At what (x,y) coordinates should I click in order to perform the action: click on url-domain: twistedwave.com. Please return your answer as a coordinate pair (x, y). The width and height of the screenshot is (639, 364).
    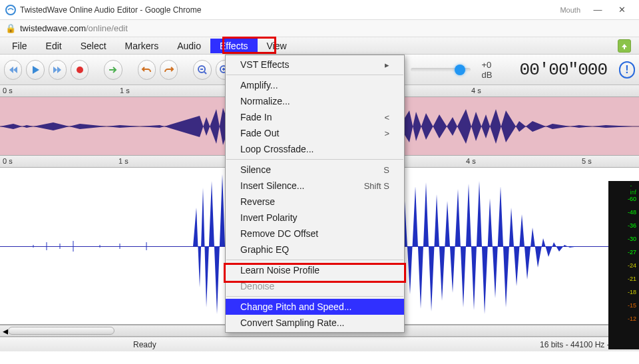
    Looking at the image, I should click on (53, 28).